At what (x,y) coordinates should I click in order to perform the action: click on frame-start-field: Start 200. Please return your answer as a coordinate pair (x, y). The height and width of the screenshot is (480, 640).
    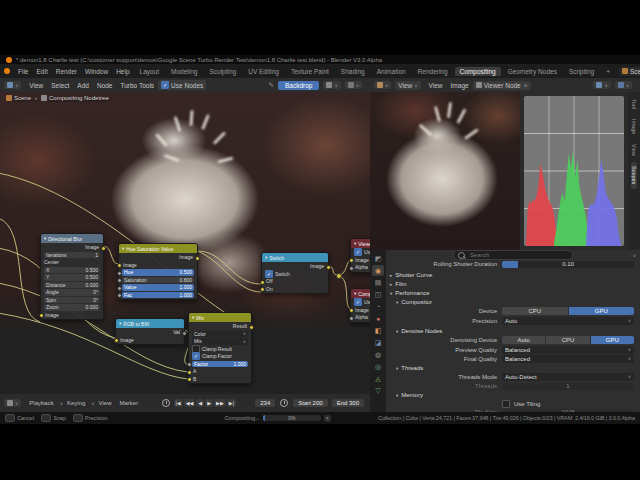
    Looking at the image, I should click on (310, 403).